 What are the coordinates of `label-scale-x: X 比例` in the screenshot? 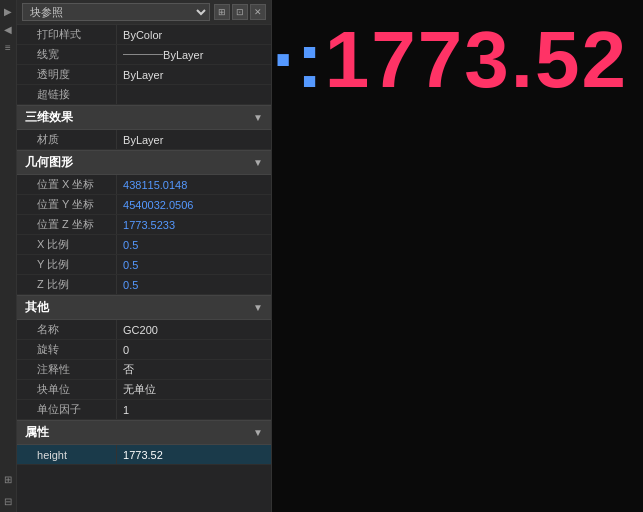 It's located at (67, 244).